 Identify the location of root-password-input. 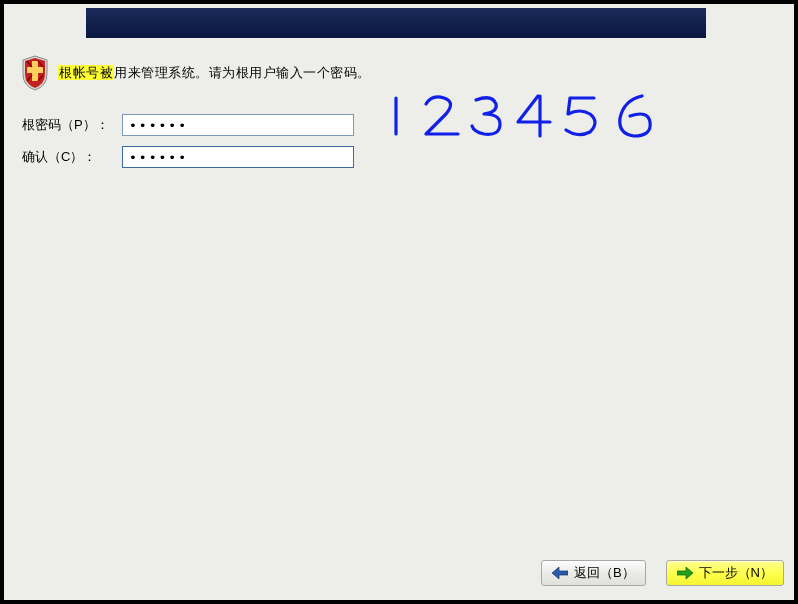
(238, 125).